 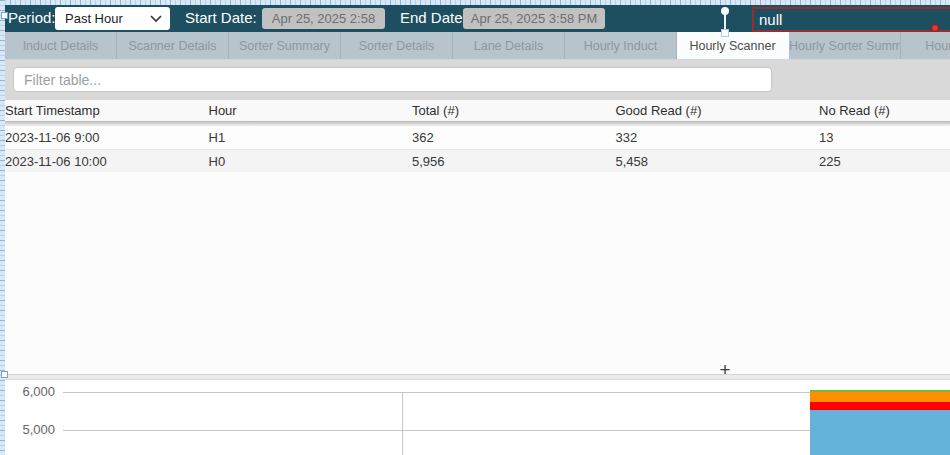 What do you see at coordinates (392, 80) in the screenshot?
I see `filter-table-input` at bounding box center [392, 80].